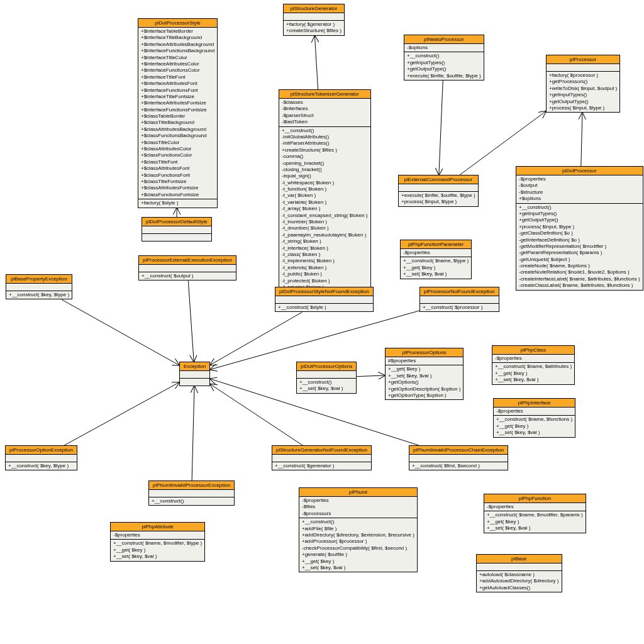 The image size is (644, 644). What do you see at coordinates (39, 287) in the screenshot?
I see `class-plBasePropertyException: plBasePropertyException +__construct( $k…` at bounding box center [39, 287].